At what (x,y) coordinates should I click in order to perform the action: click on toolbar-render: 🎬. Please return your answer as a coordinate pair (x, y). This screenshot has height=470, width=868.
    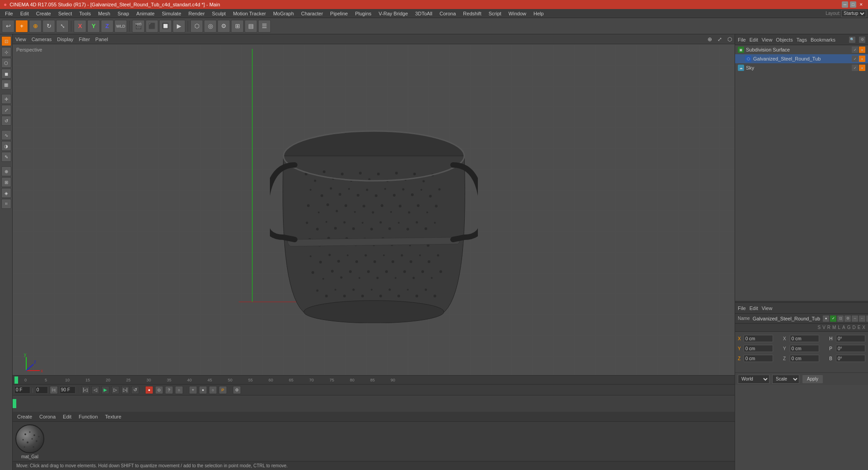
    Looking at the image, I should click on (138, 26).